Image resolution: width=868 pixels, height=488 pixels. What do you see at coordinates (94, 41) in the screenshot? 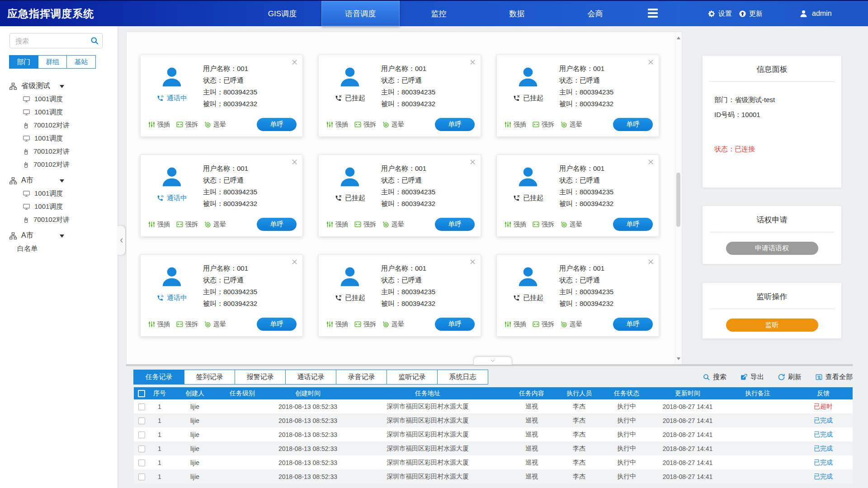
I see `search-icon` at bounding box center [94, 41].